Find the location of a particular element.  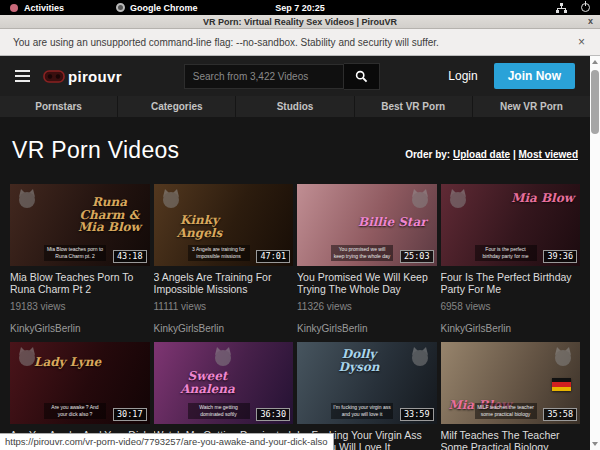

chrome-app-label: Google Chrome is located at coordinates (164, 8).